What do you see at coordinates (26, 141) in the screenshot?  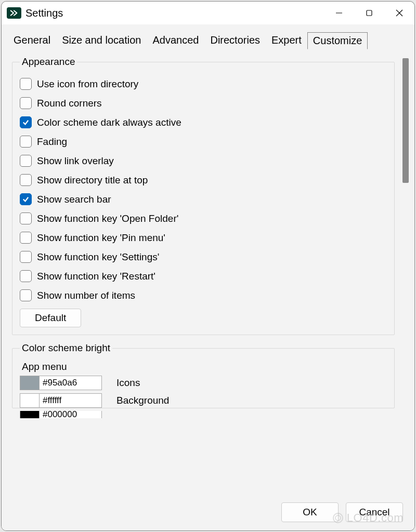 I see `checkbox-fading` at bounding box center [26, 141].